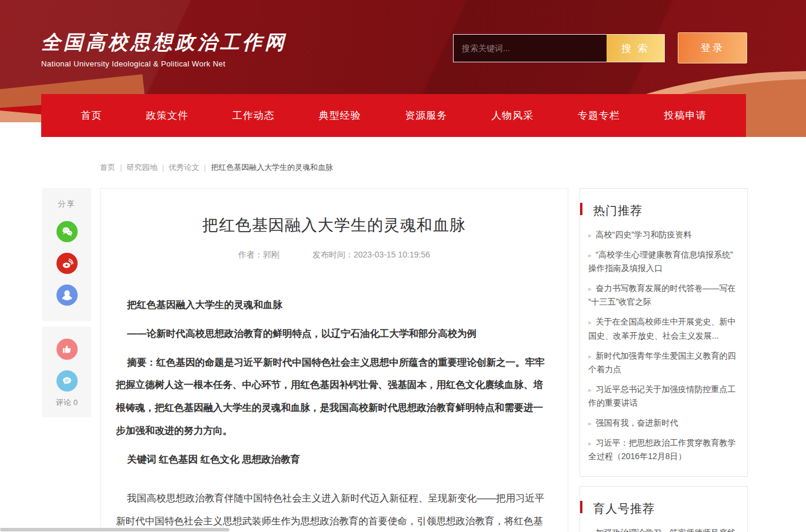 Image resolution: width=806 pixels, height=532 pixels. I want to click on yuren-recommend-box: 育人号推荐 ▸加强政治理论学习，筑牢师德师风底线, so click(664, 509).